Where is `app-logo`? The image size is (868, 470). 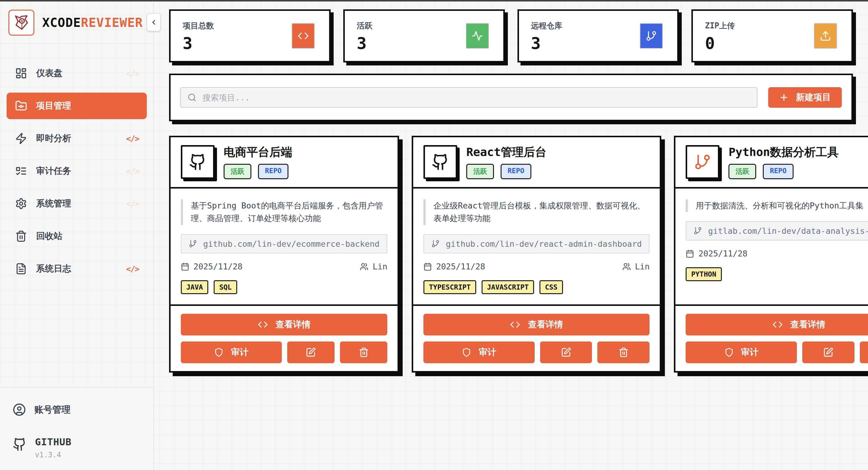 app-logo is located at coordinates (22, 23).